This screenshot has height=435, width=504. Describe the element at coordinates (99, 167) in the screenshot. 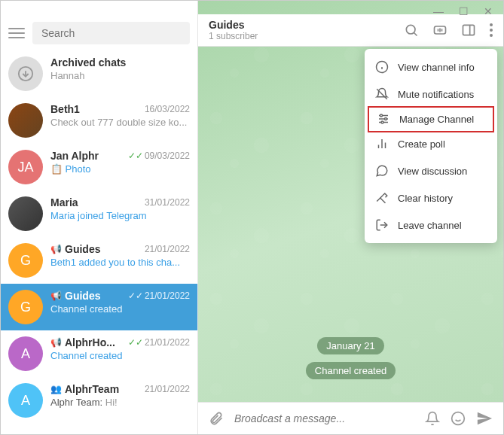

I see `chat-list-item: JA Jan Alphr ✓✓ 09/03/2022 📋 Photo` at that location.